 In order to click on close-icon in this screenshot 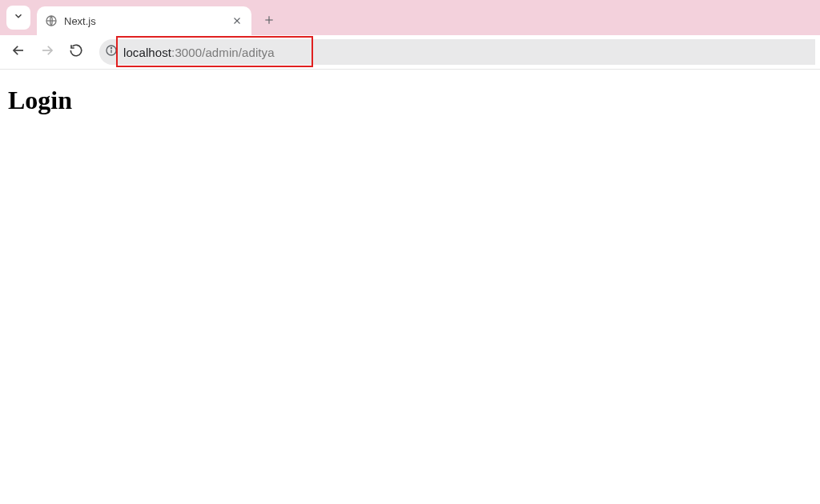, I will do `click(237, 21)`.